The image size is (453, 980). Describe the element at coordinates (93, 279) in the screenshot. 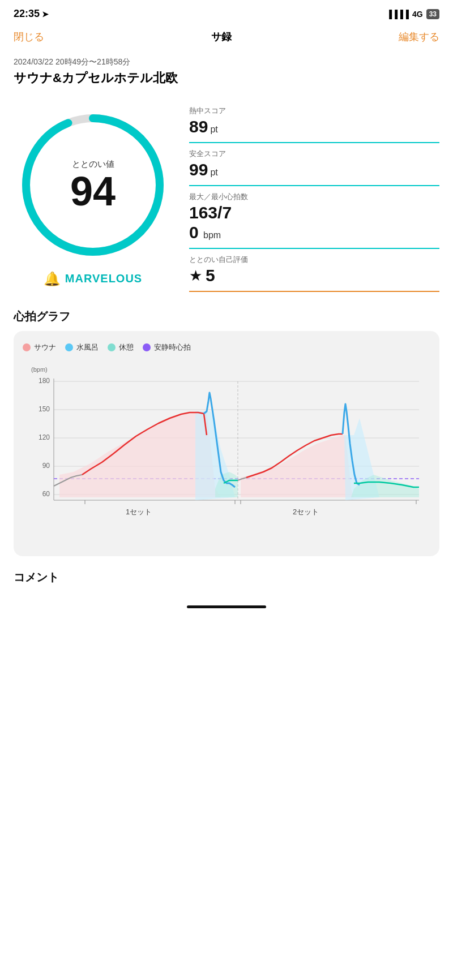

I see `marvelous-row: 🔔 MARVELOUS` at that location.